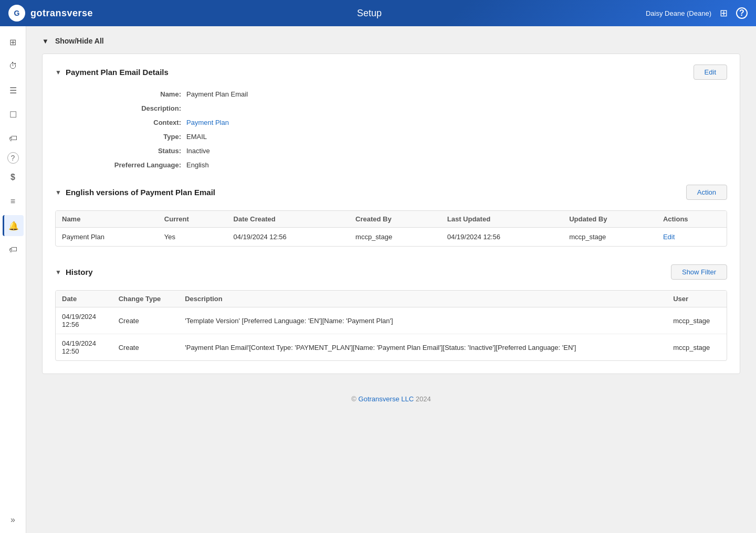  What do you see at coordinates (699, 272) in the screenshot?
I see `show-filter-button: Show Filter` at bounding box center [699, 272].